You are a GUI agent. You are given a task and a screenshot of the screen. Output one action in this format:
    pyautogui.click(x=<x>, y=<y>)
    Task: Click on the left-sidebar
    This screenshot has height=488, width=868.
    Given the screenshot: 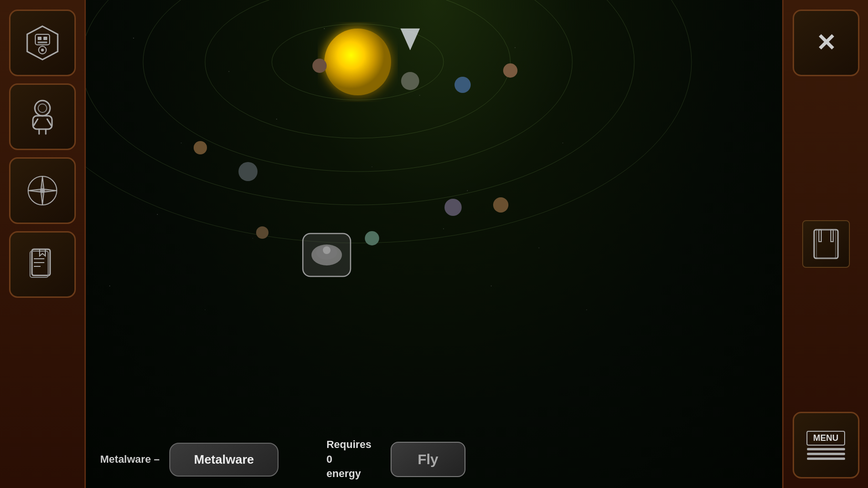 What is the action you would take?
    pyautogui.click(x=43, y=244)
    